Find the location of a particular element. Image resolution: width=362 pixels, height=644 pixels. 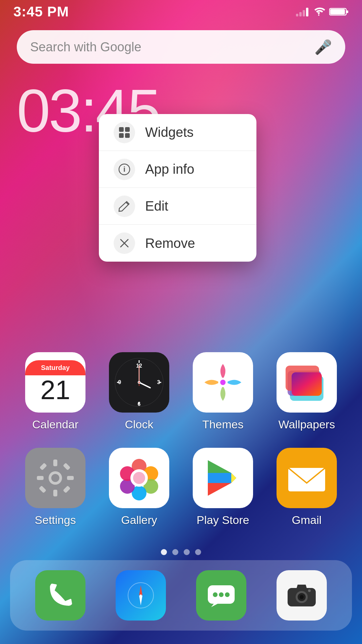

app-themes: Themes is located at coordinates (223, 392).